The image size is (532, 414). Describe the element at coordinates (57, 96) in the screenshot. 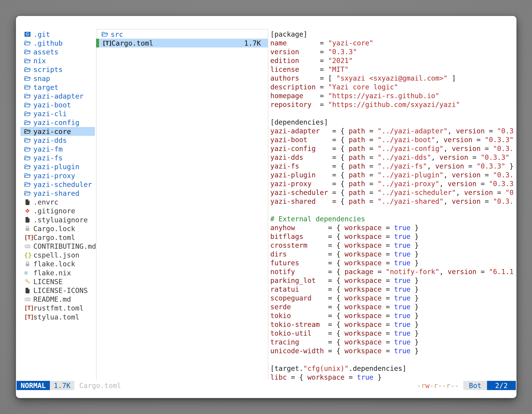

I see `dir-row: yazi-adapter` at that location.